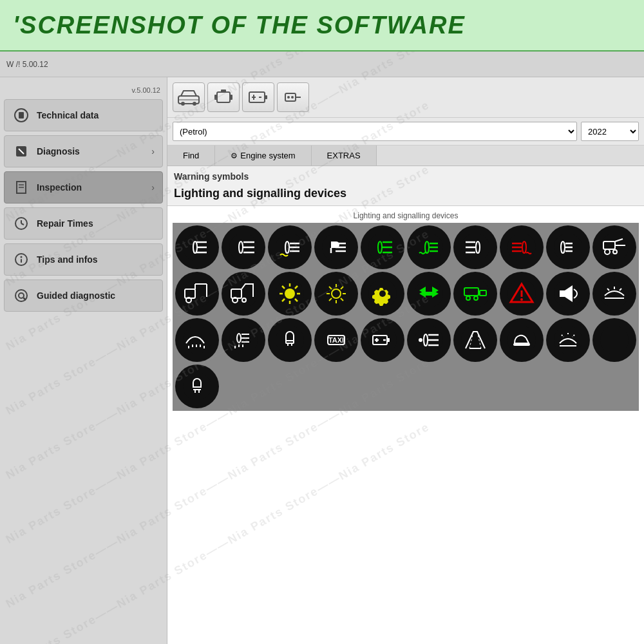  What do you see at coordinates (197, 247) in the screenshot?
I see `icon-low-beam` at bounding box center [197, 247].